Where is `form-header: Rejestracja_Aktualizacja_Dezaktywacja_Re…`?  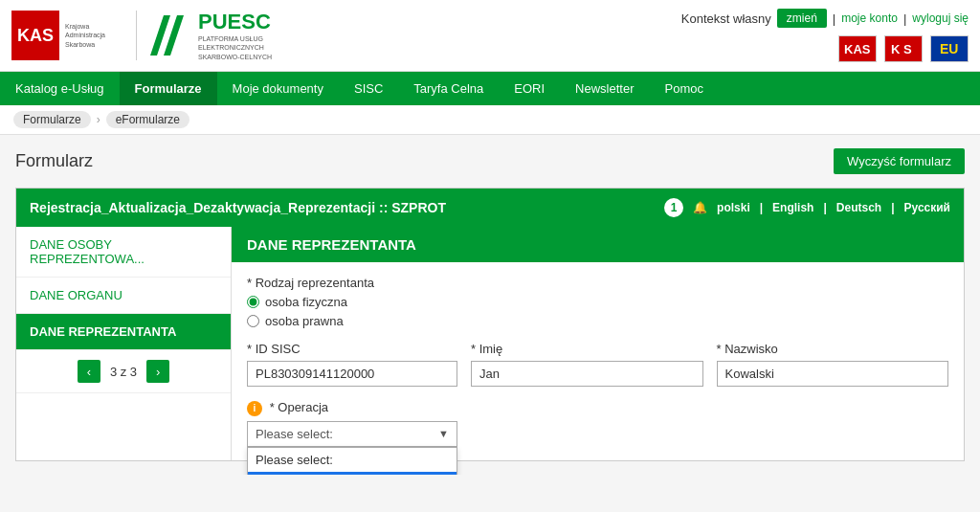
form-header: Rejestracja_Aktualizacja_Dezaktywacja_Re… is located at coordinates (490, 208).